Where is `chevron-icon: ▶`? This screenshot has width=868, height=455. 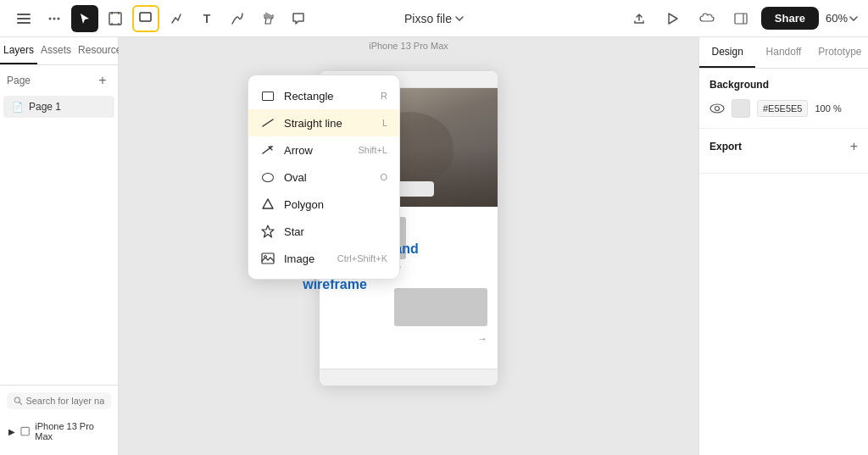 chevron-icon: ▶ is located at coordinates (12, 432).